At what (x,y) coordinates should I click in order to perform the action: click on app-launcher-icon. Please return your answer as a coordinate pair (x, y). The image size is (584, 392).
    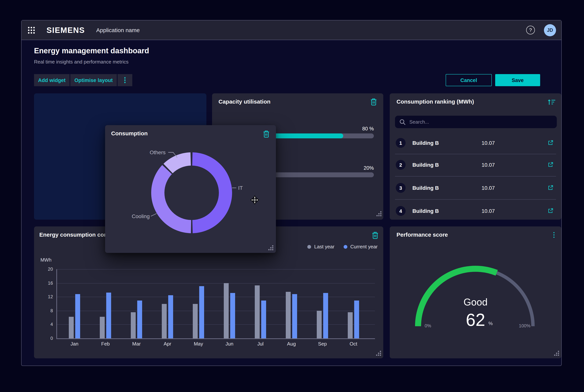
    Looking at the image, I should click on (32, 30).